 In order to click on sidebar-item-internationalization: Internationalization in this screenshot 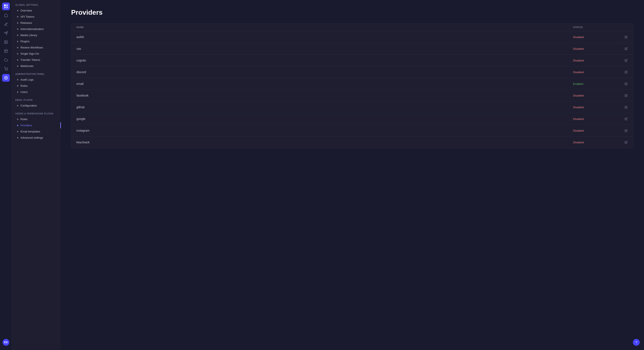, I will do `click(36, 29)`.